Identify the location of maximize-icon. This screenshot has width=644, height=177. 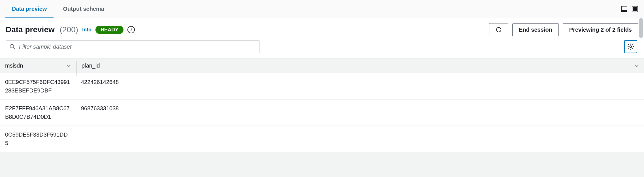
(635, 9).